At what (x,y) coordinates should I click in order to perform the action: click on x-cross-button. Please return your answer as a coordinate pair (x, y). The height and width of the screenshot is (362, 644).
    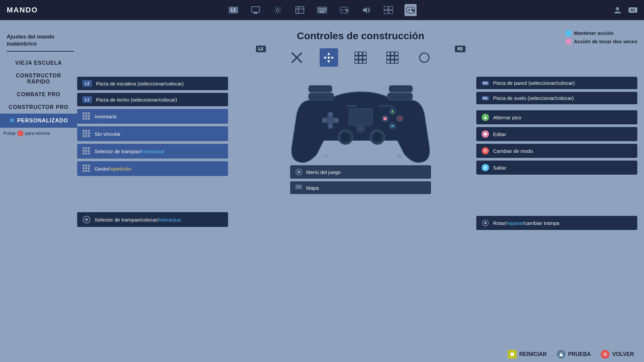
    Looking at the image, I should click on (297, 58).